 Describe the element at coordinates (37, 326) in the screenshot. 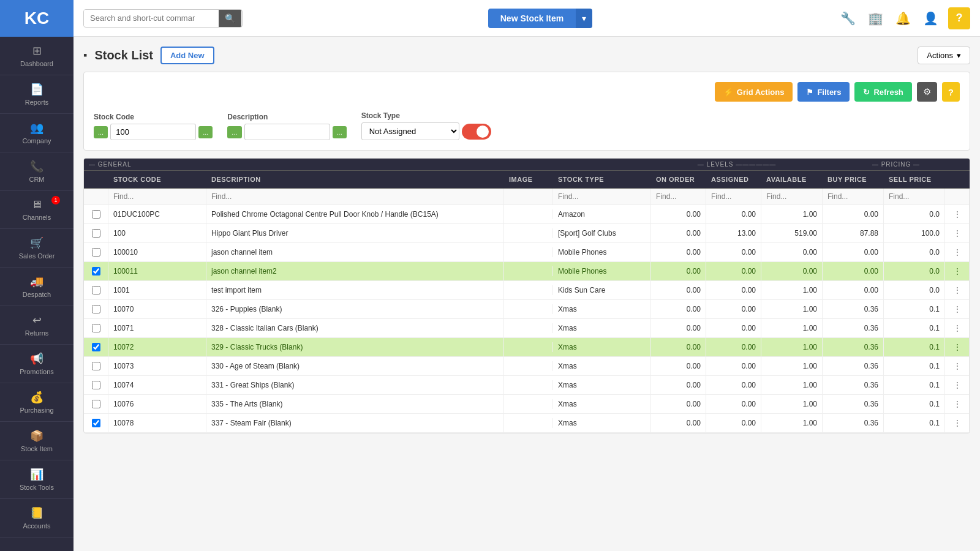

I see `sidebar-item-returns: ↩ Returns` at that location.